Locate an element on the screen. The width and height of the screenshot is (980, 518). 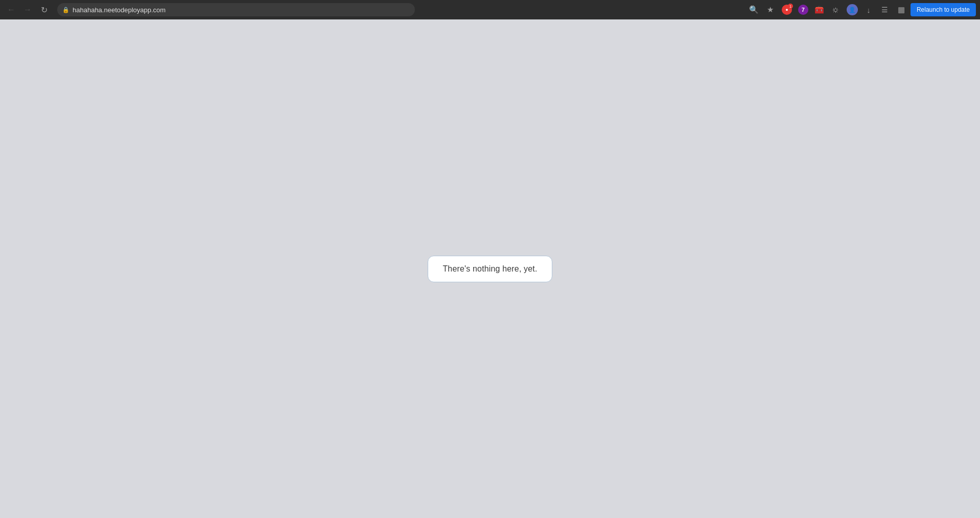
extensions-icon: 🧰 is located at coordinates (820, 10).